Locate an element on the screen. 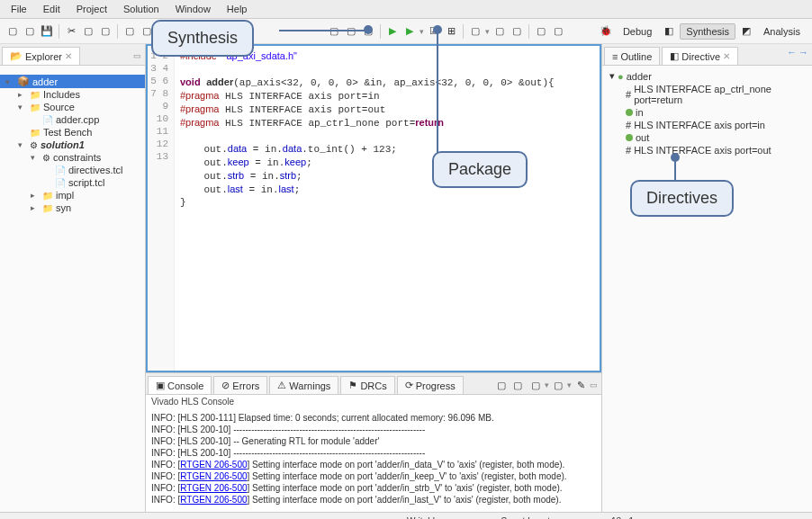  main-toolbar: ▢ ▢ 💾 ✂ ▢ ▢ ▢ ▢ ▢ ▢ ▢ ▢ ▢ ▶ ▶ ▾ ☑ ⊞ ▢ ▾ … is located at coordinates (406, 31).